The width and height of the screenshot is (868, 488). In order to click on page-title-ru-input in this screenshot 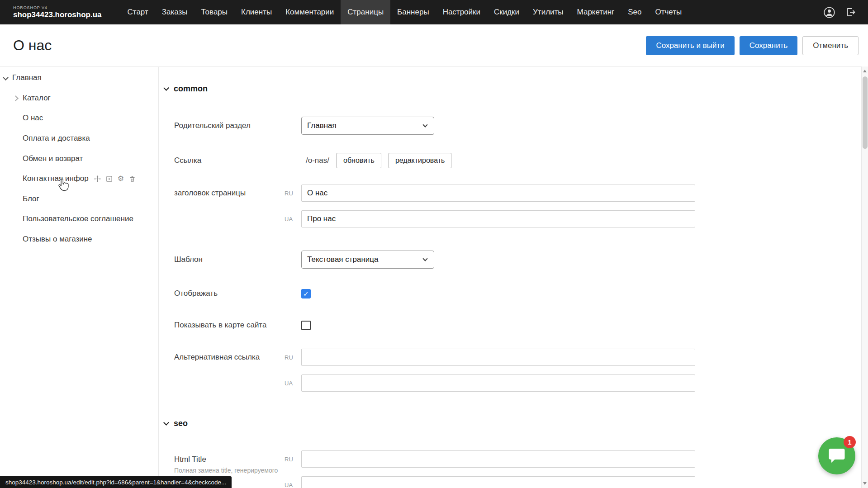, I will do `click(498, 193)`.